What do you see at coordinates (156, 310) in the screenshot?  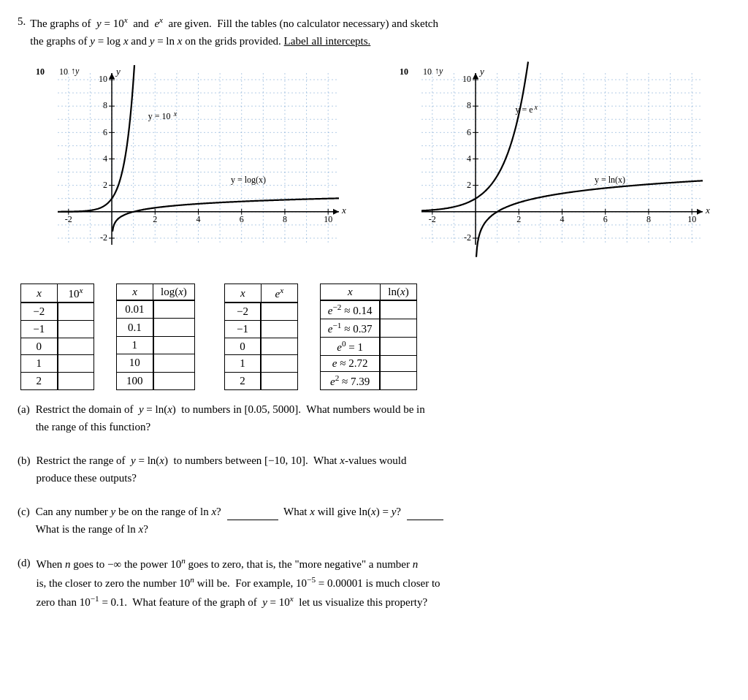 I see `table-row: 0.01` at bounding box center [156, 310].